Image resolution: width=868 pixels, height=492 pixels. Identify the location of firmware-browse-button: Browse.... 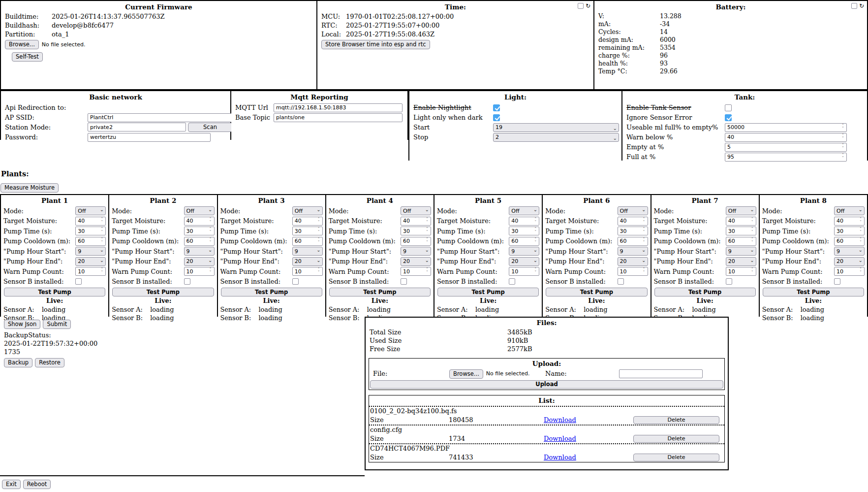
(22, 44).